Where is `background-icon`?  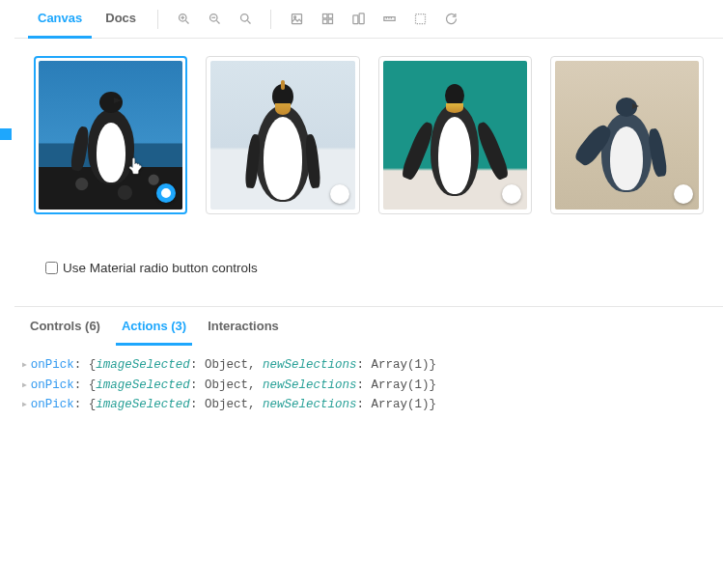 background-icon is located at coordinates (296, 19).